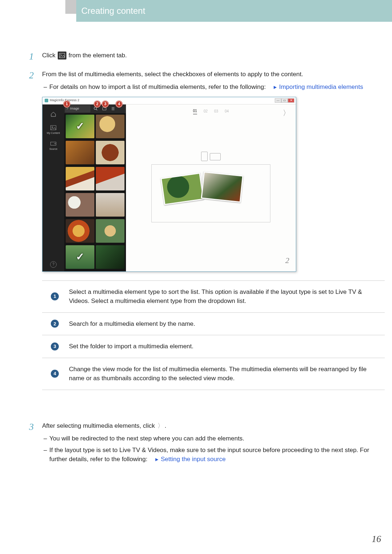 This screenshot has width=392, height=554. I want to click on minimize-button: —, so click(278, 100).